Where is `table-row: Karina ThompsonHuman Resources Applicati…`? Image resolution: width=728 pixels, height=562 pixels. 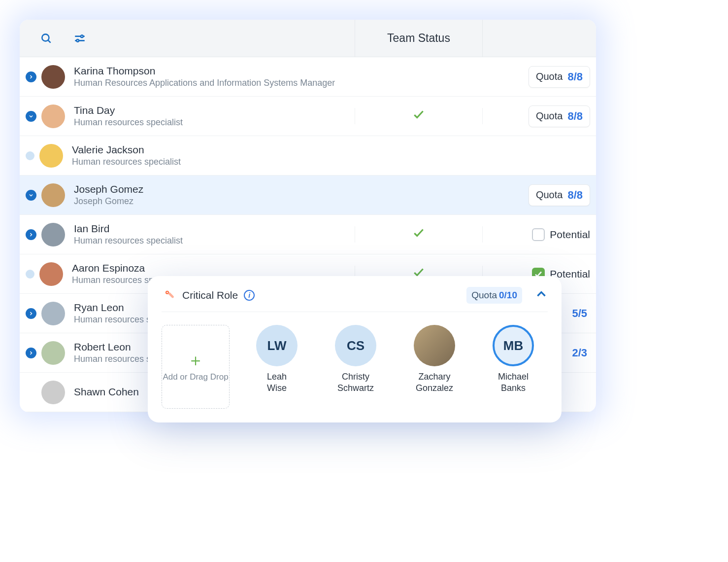
table-row: Karina ThompsonHuman Resources Applicati… is located at coordinates (308, 77).